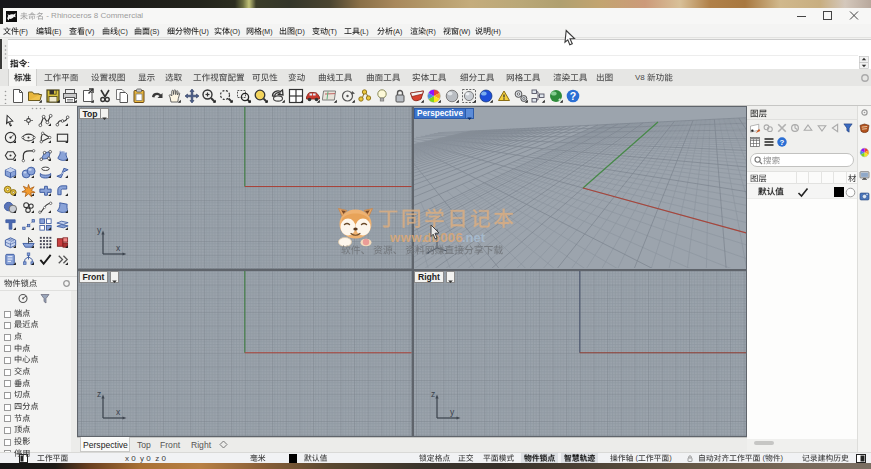 This screenshot has height=469, width=871. I want to click on svg-text: (V), so click(90, 32).